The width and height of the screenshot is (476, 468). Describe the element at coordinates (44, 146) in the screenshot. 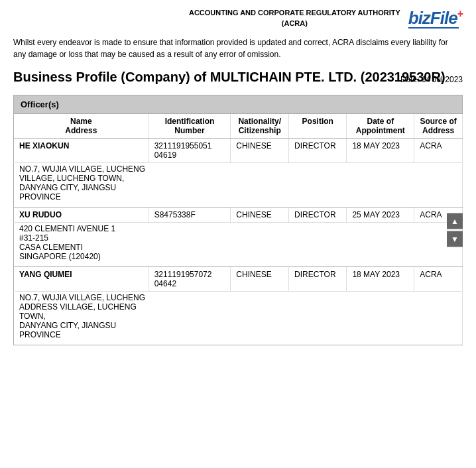

I see `officer-name: HE XIAOKUN` at that location.